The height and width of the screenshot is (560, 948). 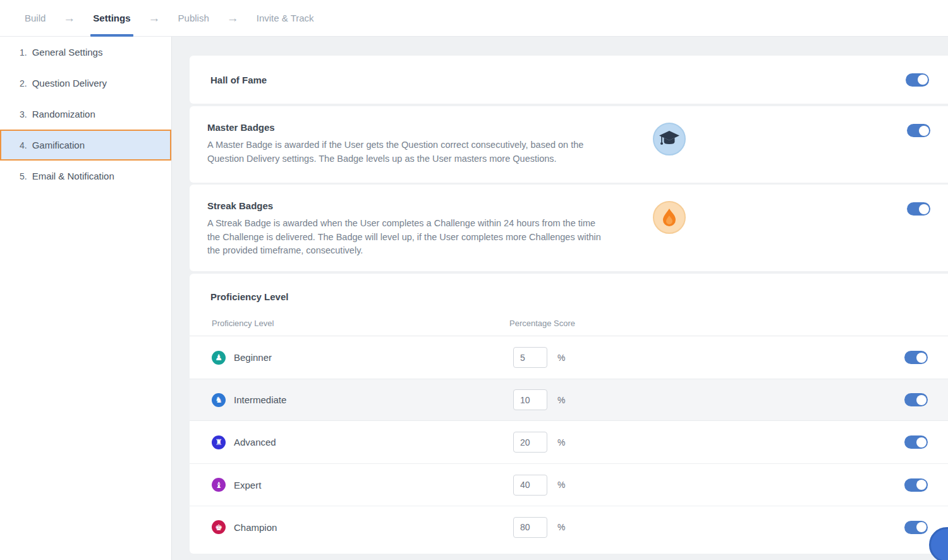 What do you see at coordinates (219, 527) in the screenshot?
I see `king-icon: ♚` at bounding box center [219, 527].